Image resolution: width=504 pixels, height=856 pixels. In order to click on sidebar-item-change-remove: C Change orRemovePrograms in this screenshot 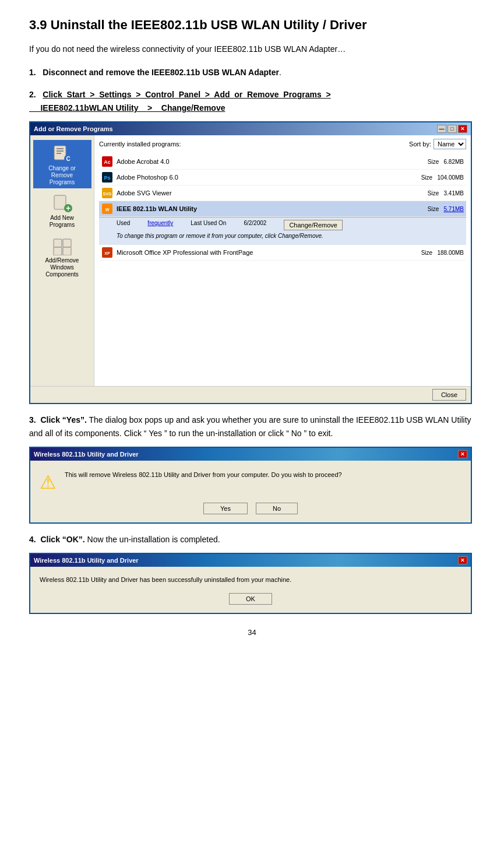, I will do `click(62, 164)`.